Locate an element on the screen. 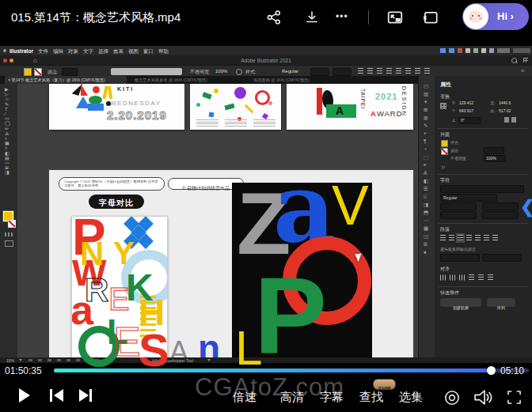 This screenshot has width=532, height=412. document-tab: 概念艺术风格参考 @ 16% (CMYK/预览) is located at coordinates (188, 80).